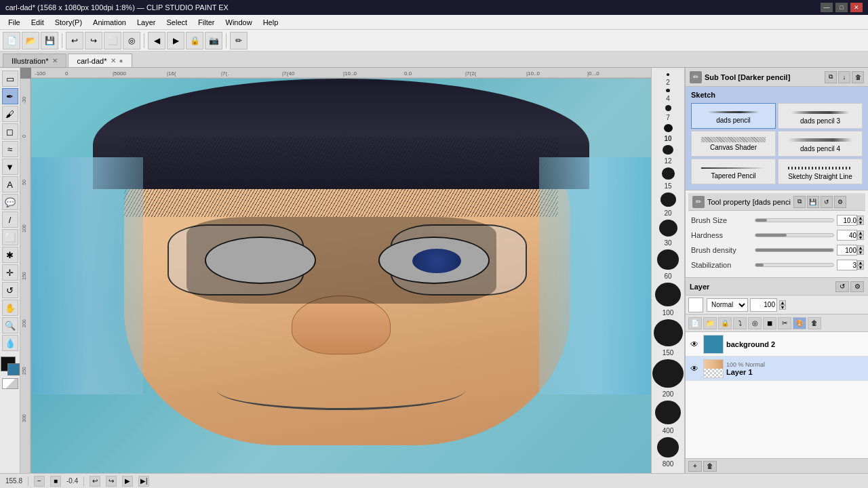 This screenshot has height=488, width=868. I want to click on brush-canvas-shader: Canvas Shader, so click(734, 144).